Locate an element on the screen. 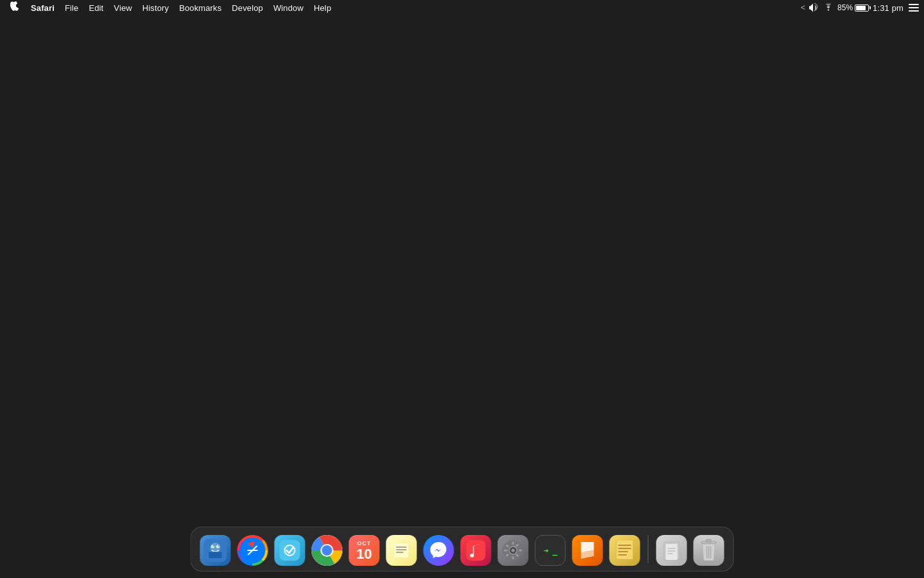 This screenshot has width=924, height=578. files-icon is located at coordinates (672, 550).